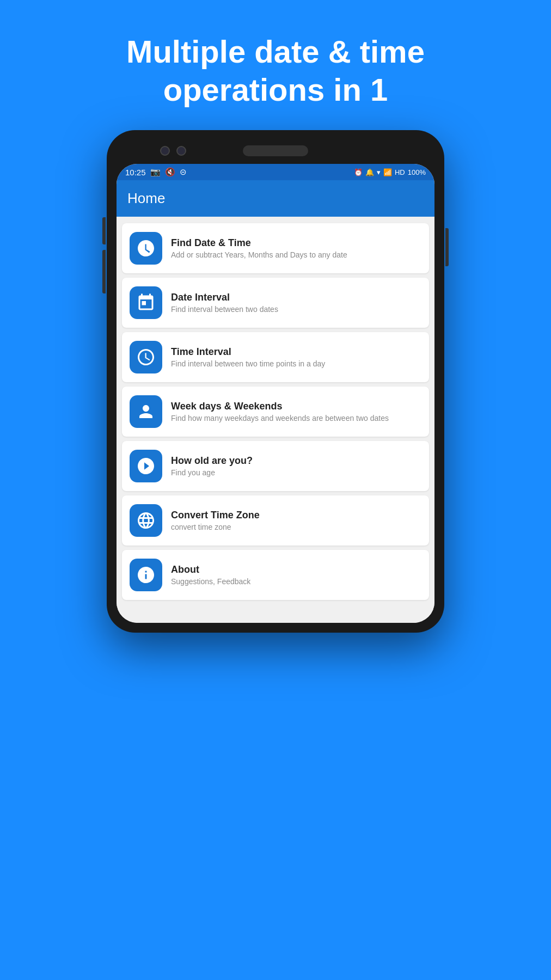 The height and width of the screenshot is (980, 551). I want to click on app-header-title: Home, so click(146, 198).